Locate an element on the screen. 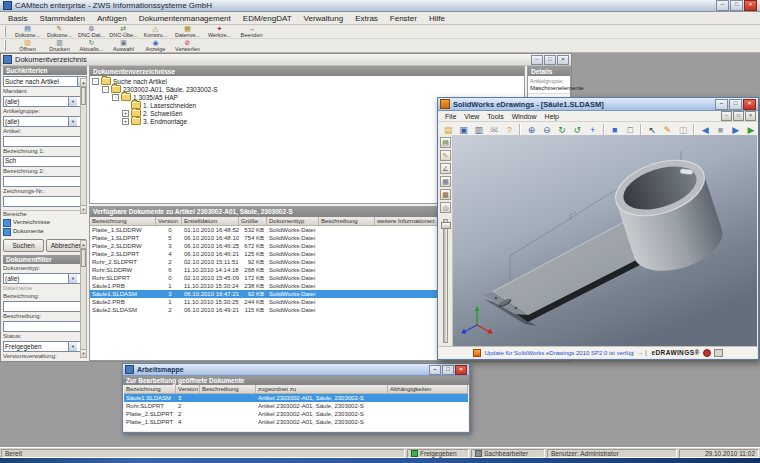 The width and height of the screenshot is (760, 463). workbook-row: Säule1.SLDASM3Artikel 2303002-A01, Säule… is located at coordinates (296, 398).